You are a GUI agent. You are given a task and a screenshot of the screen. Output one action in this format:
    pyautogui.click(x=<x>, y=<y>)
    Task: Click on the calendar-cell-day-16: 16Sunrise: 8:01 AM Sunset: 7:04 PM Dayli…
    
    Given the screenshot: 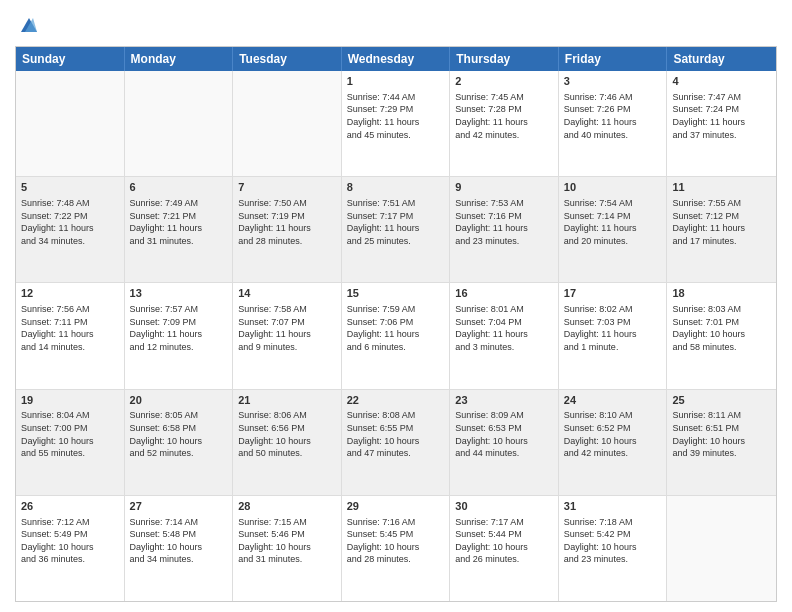 What is the action you would take?
    pyautogui.click(x=504, y=336)
    